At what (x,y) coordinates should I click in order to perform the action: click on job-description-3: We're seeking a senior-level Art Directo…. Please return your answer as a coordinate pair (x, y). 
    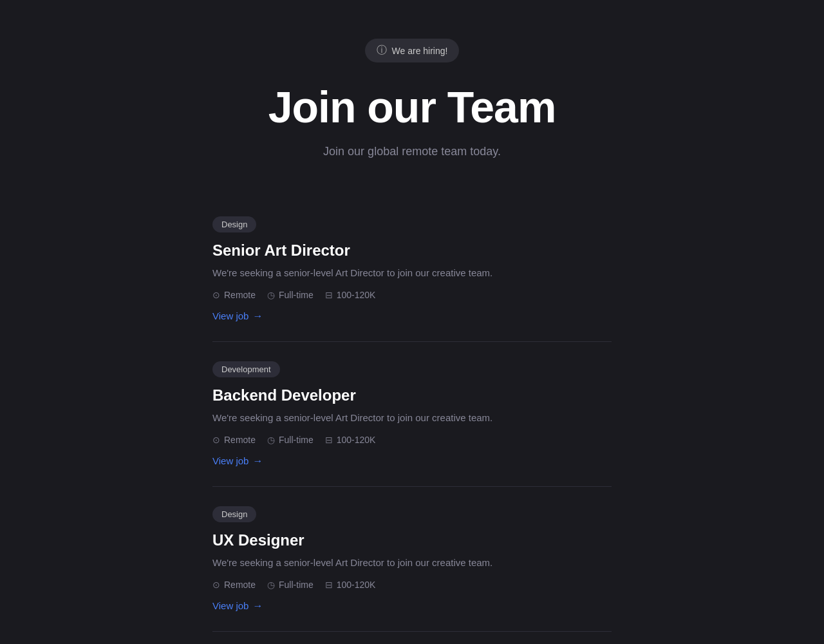
    Looking at the image, I should click on (412, 563).